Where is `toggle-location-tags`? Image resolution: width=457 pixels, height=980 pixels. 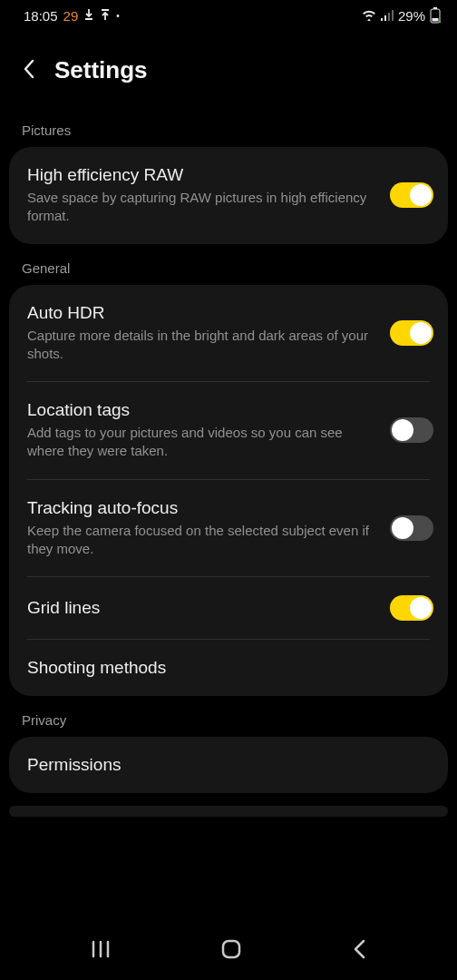 toggle-location-tags is located at coordinates (412, 430).